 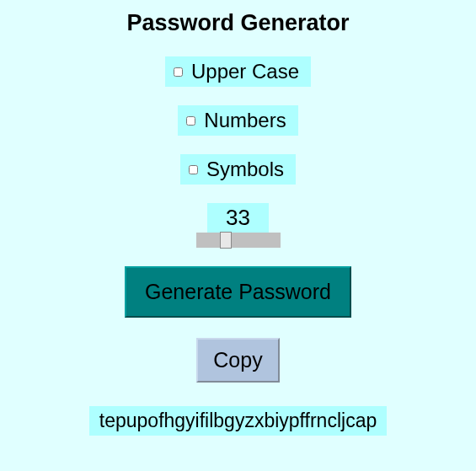 What do you see at coordinates (244, 120) in the screenshot?
I see `numbers-label: Numbers` at bounding box center [244, 120].